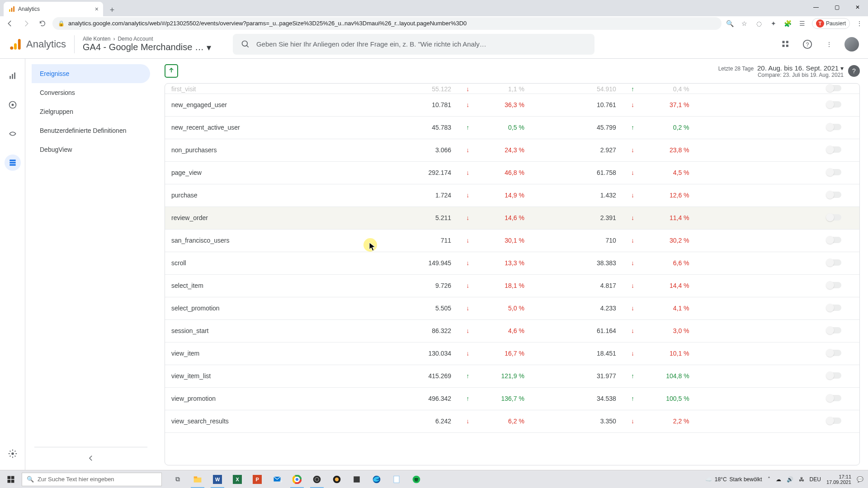 This screenshot has width=868, height=488. What do you see at coordinates (788, 23) in the screenshot?
I see `extensions-menu-icon: 🧩` at bounding box center [788, 23].